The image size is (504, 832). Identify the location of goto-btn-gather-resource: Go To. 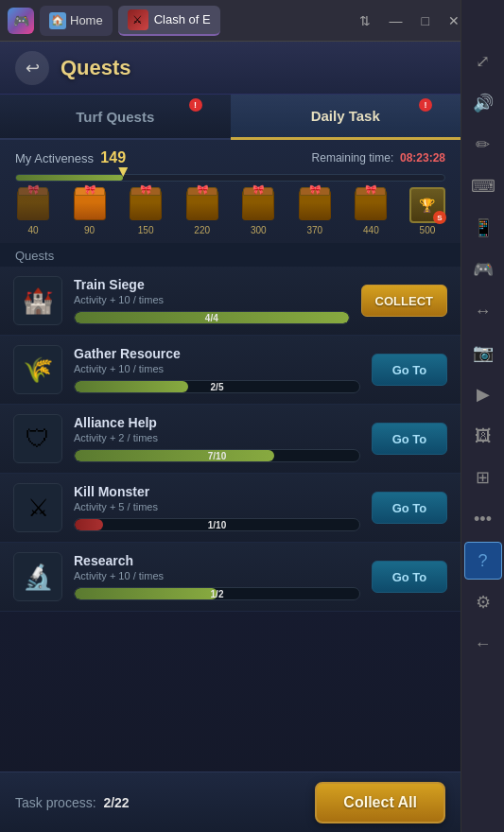
(409, 370).